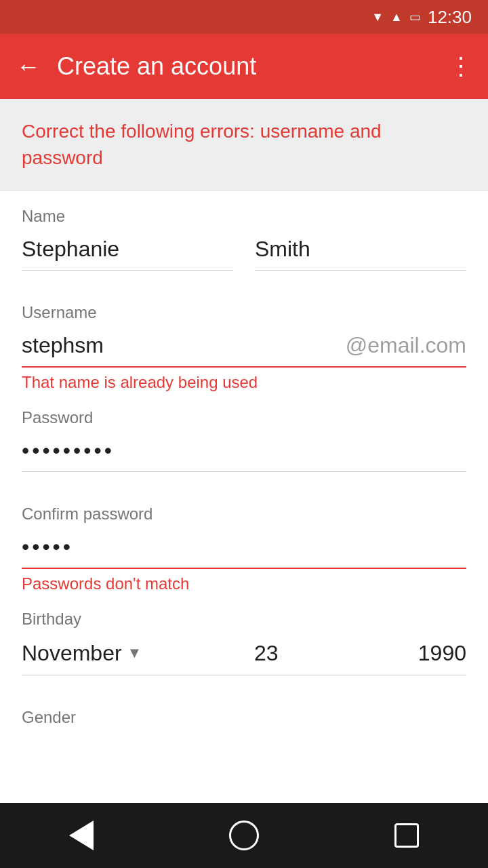 The image size is (488, 868). I want to click on confirm-password-label: Confirm password, so click(244, 514).